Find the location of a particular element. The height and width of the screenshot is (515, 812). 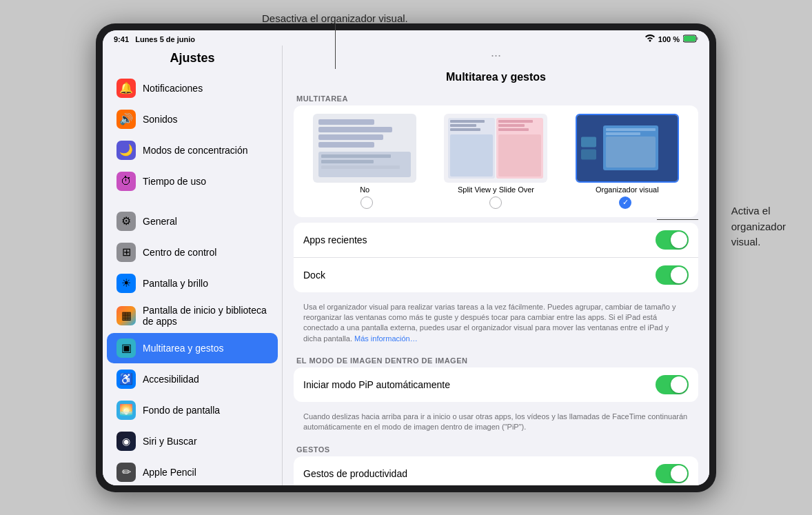

mode-option-split: Split View y Slide Over is located at coordinates (496, 154).